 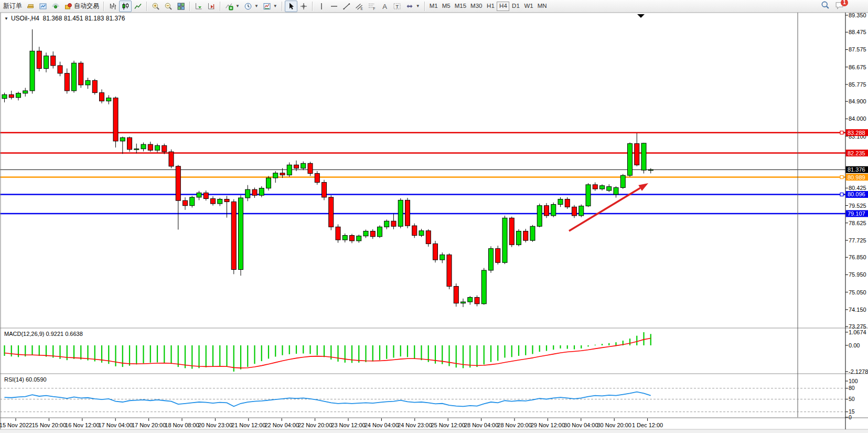 What do you see at coordinates (168, 6) in the screenshot?
I see `zoom-out-button` at bounding box center [168, 6].